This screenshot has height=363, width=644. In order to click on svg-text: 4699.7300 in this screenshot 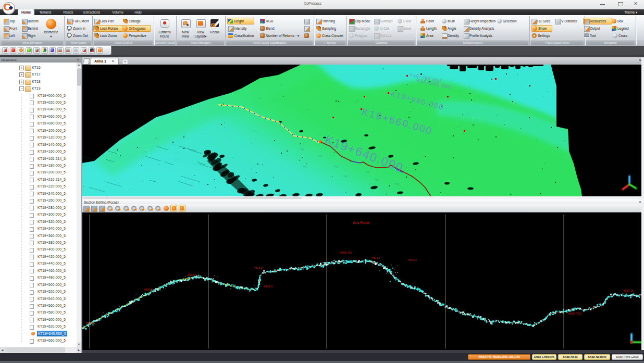, I will do `click(575, 314)`.